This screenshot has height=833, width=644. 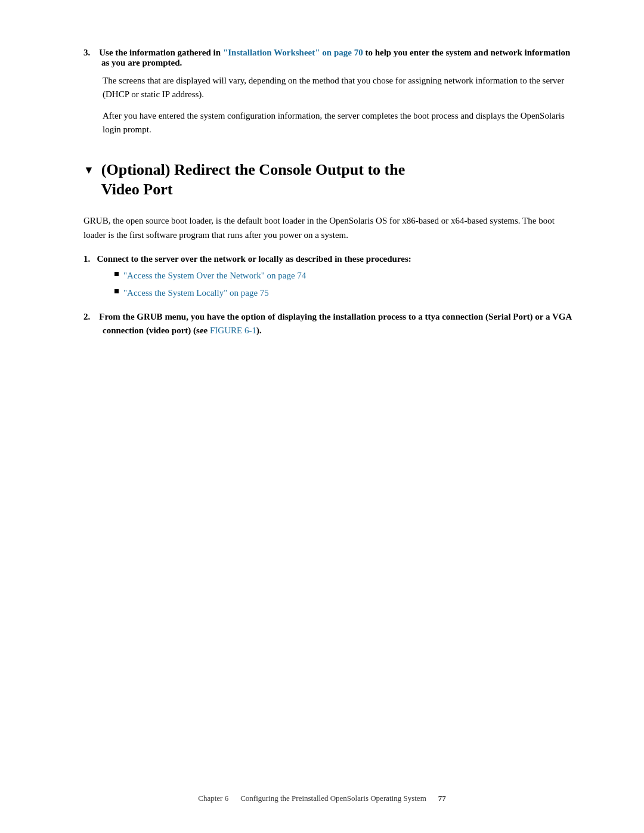 I want to click on step-1: 1. Connect to the server over the networ…, so click(x=328, y=277).